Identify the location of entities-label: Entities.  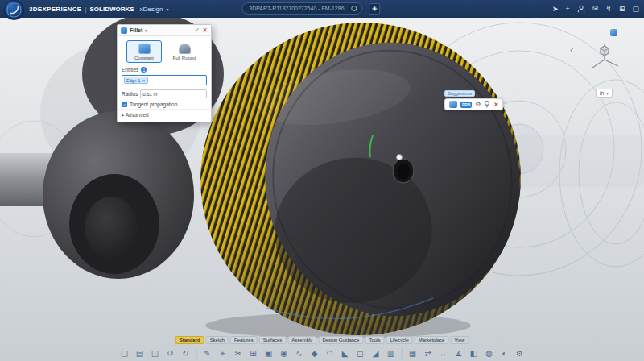
(130, 69).